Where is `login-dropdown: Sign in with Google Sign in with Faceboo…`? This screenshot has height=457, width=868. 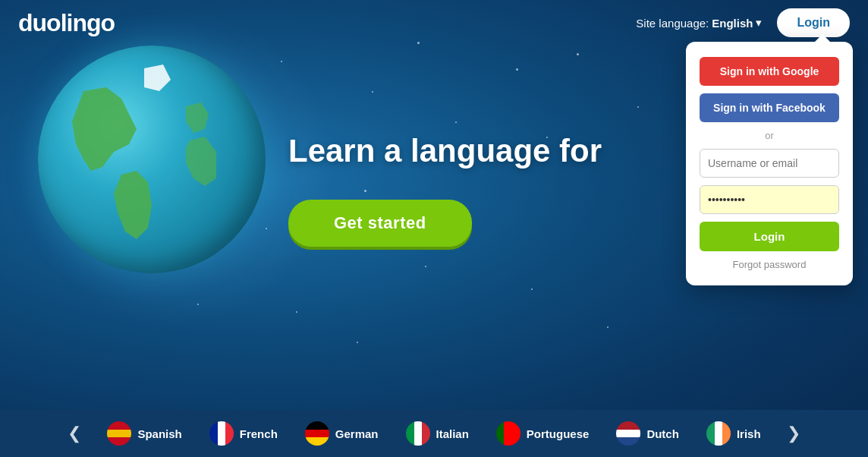
login-dropdown: Sign in with Google Sign in with Faceboo… is located at coordinates (769, 164).